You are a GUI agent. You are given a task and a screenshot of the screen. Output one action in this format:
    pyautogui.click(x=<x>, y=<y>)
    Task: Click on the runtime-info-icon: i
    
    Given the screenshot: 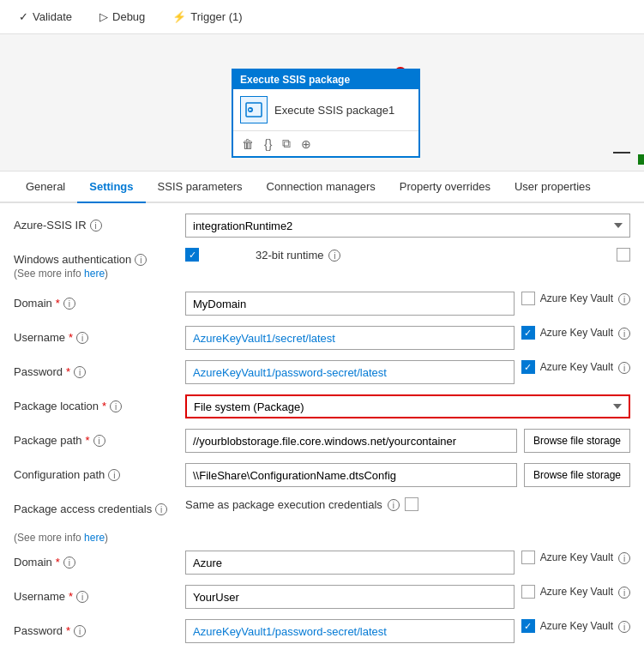 What is the action you would take?
    pyautogui.click(x=334, y=256)
    